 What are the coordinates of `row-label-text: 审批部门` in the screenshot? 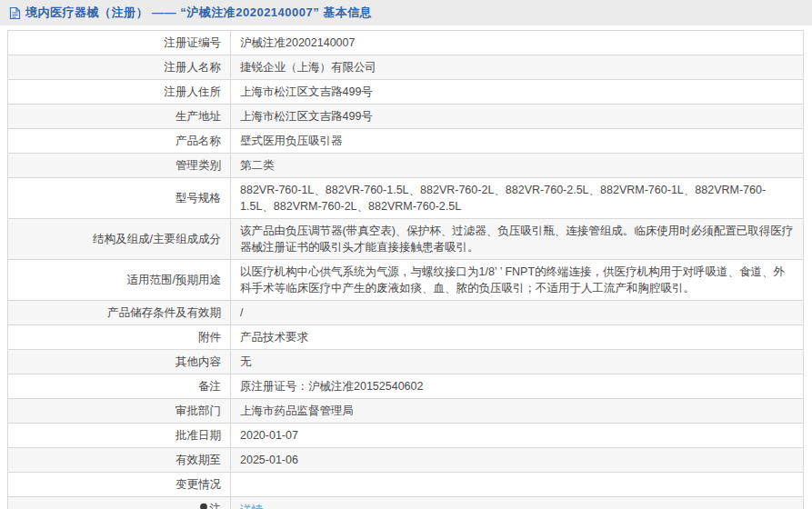 It's located at (198, 411).